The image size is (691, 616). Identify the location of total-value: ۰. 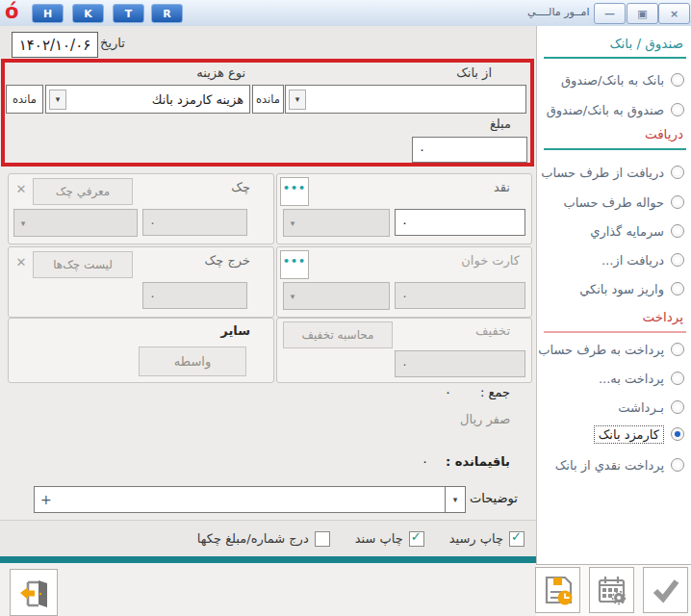
(448, 393).